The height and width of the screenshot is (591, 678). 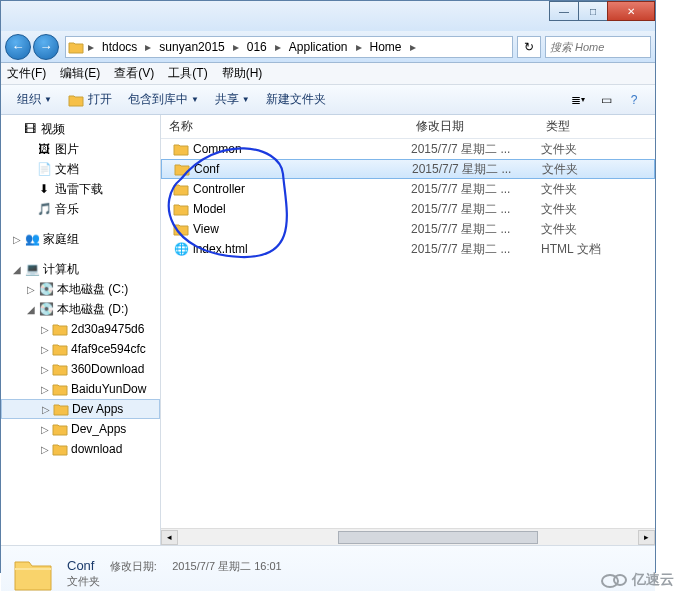 What do you see at coordinates (80, 349) in the screenshot?
I see `tree-folder: ▷4faf9ce594cfc` at bounding box center [80, 349].